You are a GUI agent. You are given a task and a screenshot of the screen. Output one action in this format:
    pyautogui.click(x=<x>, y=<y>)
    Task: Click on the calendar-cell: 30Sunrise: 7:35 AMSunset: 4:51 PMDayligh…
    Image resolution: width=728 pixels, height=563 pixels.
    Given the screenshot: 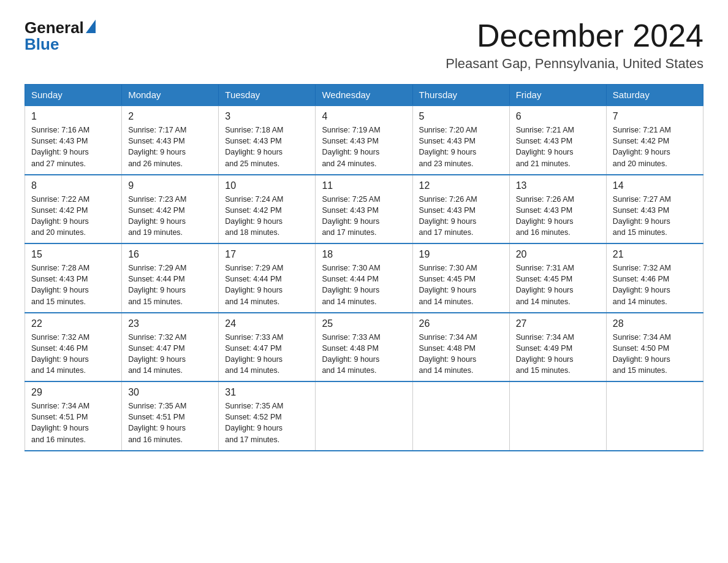 What is the action you would take?
    pyautogui.click(x=170, y=416)
    